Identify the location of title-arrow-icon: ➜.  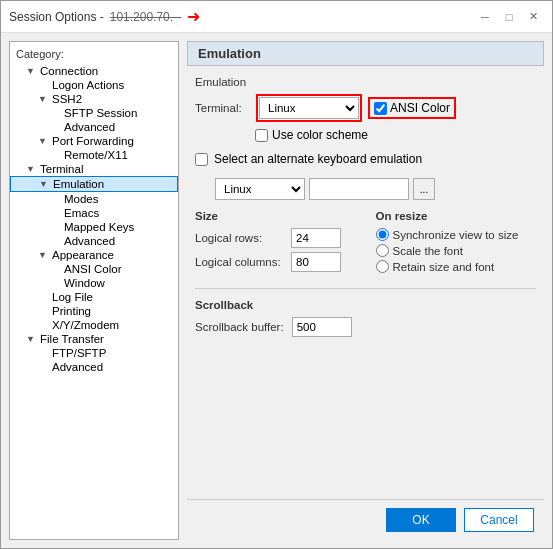
(194, 16).